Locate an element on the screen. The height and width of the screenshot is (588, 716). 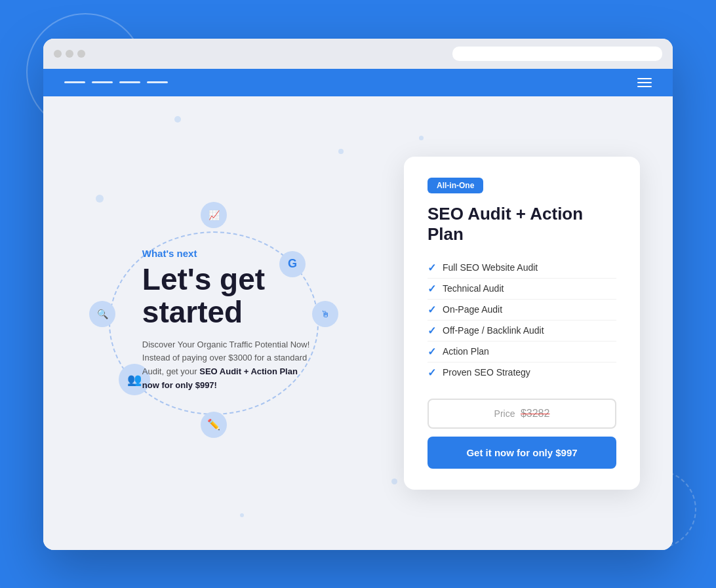
price-label: Price is located at coordinates (505, 414).